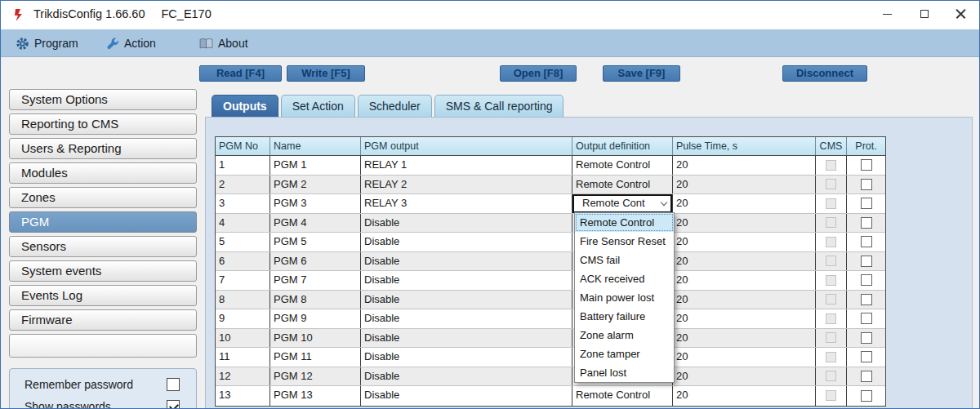 The width and height of the screenshot is (980, 409). What do you see at coordinates (960, 14) in the screenshot?
I see `close-button` at bounding box center [960, 14].